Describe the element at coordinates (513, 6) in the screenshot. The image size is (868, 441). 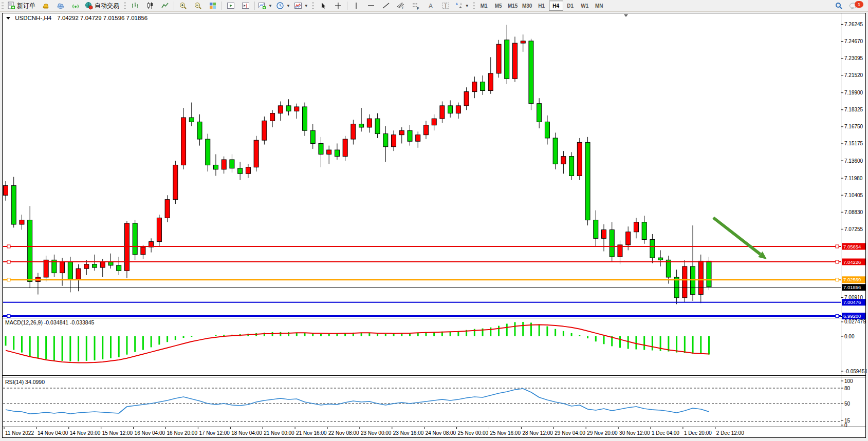
I see `timeframe-button-m15: M15` at that location.